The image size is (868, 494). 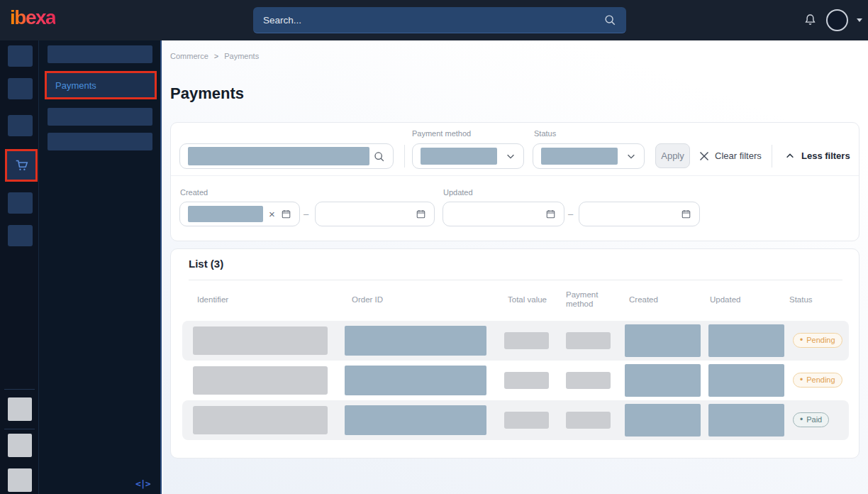 I want to click on redacted-date-value, so click(x=226, y=214).